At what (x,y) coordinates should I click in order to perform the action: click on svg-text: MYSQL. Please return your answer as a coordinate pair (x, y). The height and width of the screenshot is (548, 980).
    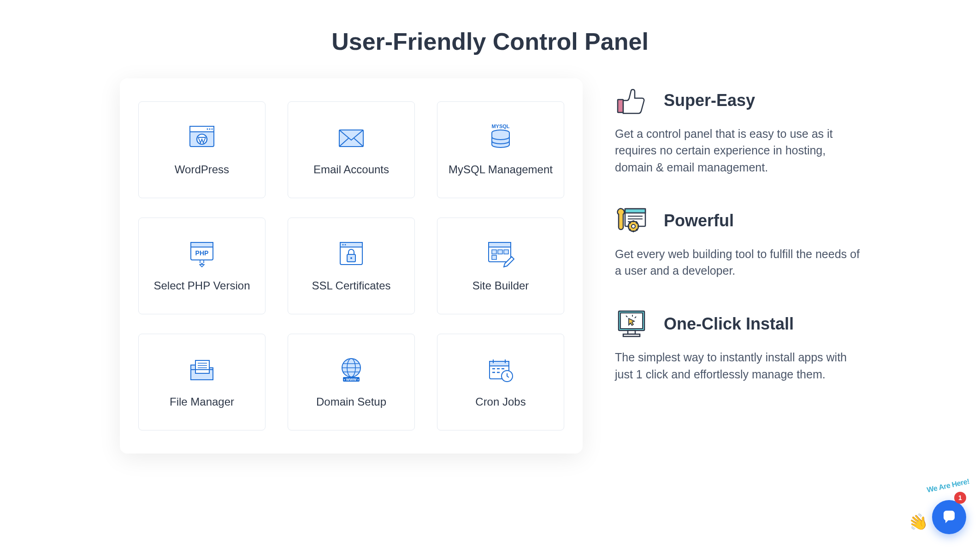
    Looking at the image, I should click on (501, 126).